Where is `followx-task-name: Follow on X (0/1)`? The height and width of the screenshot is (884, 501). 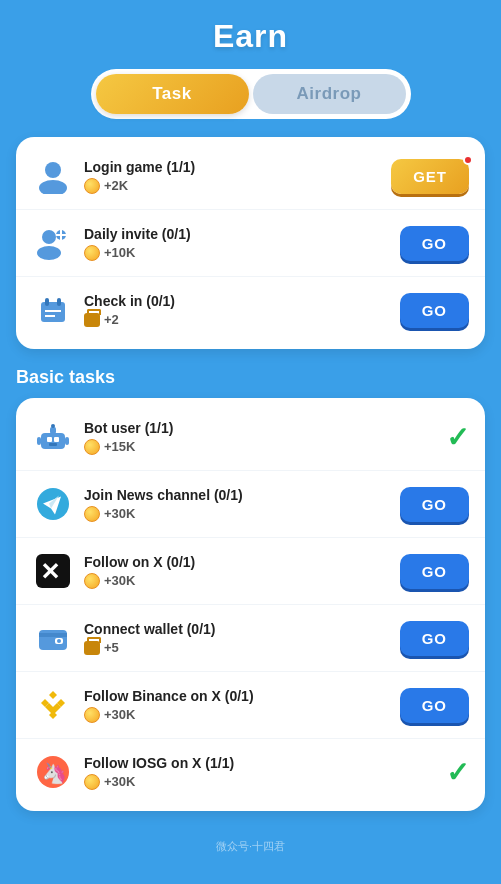 followx-task-name: Follow on X (0/1) is located at coordinates (242, 562).